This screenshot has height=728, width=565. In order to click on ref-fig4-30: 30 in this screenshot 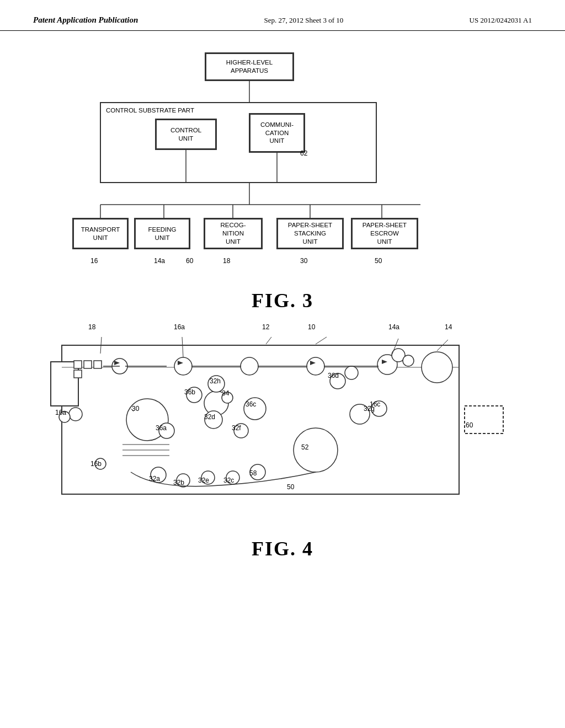, I will do `click(136, 409)`.